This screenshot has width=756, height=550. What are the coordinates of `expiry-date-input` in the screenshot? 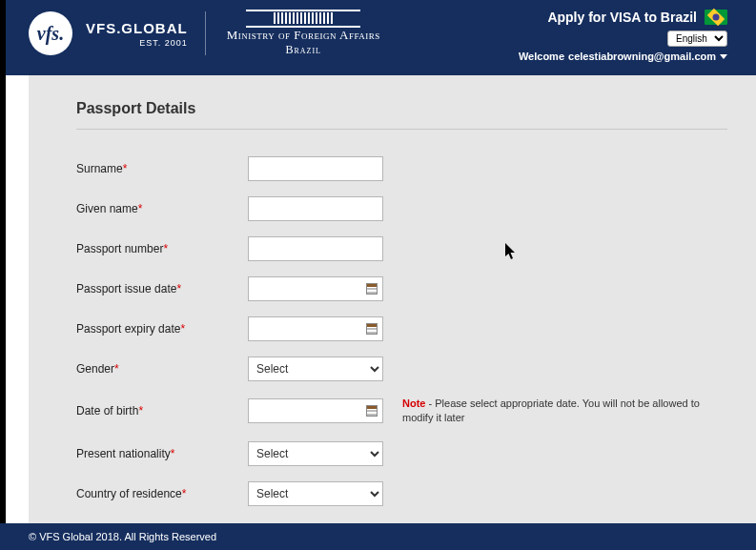 It's located at (316, 329).